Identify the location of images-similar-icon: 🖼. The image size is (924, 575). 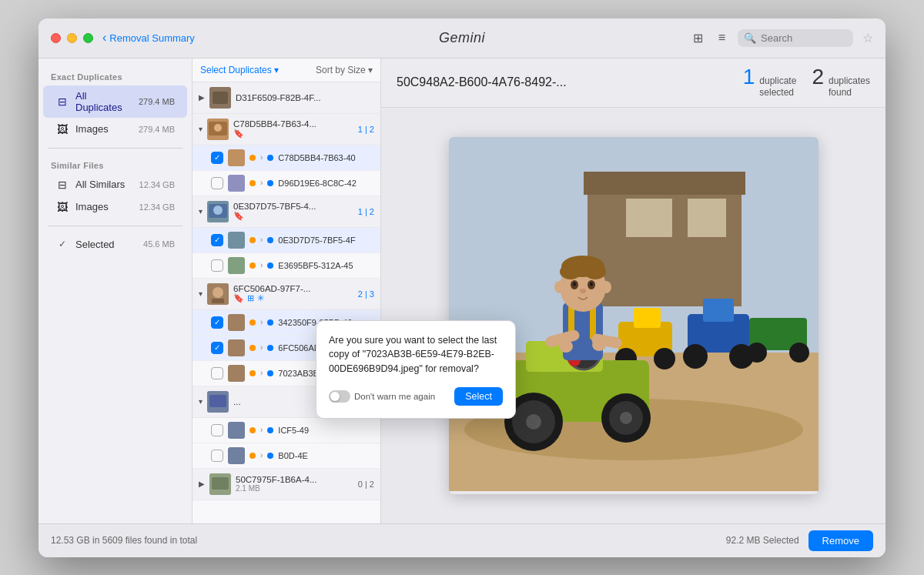
(62, 207).